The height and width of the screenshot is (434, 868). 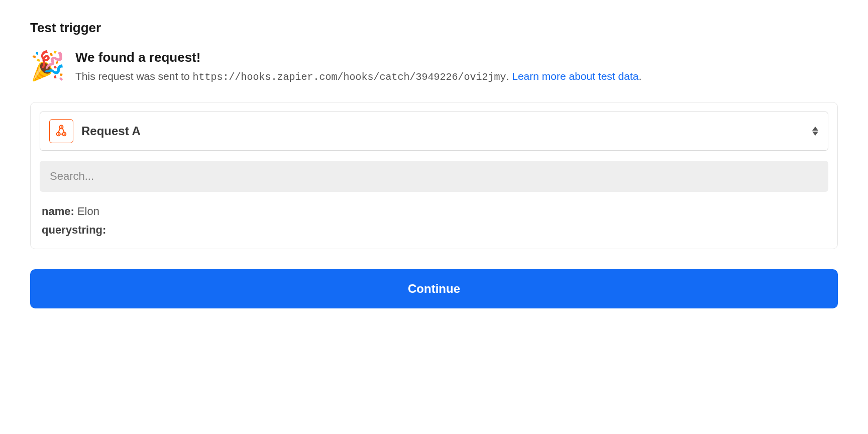 What do you see at coordinates (815, 131) in the screenshot?
I see `sort-chevron-icon` at bounding box center [815, 131].